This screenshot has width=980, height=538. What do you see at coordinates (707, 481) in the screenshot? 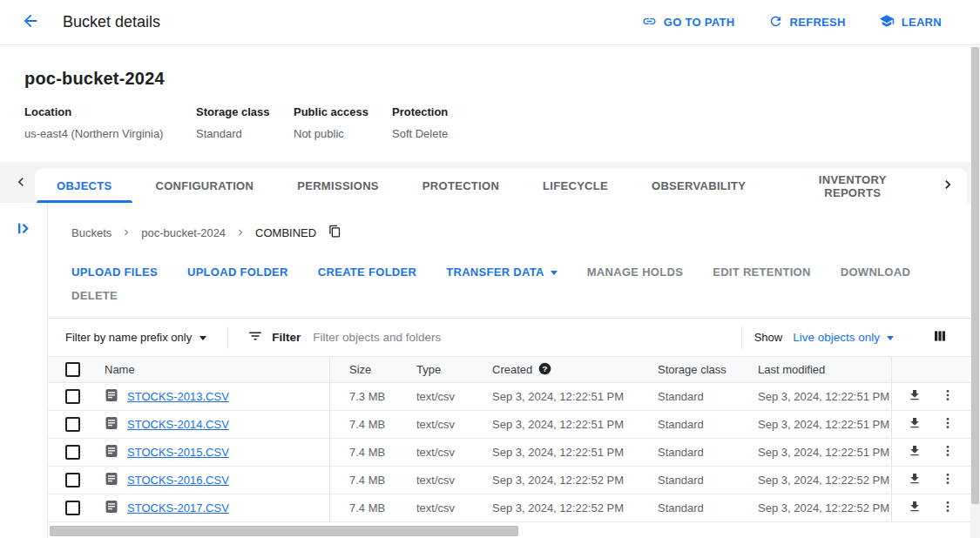
I see `object-storage-class: Standard` at bounding box center [707, 481].